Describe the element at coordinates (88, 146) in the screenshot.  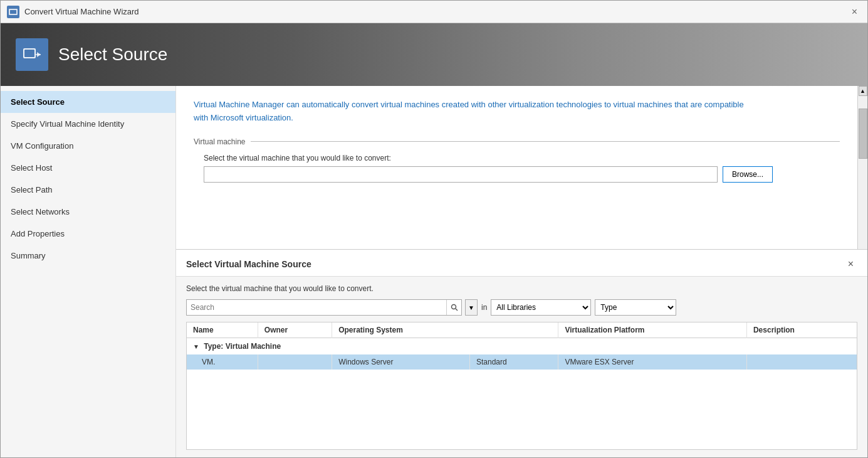
I see `sidebar-item-vm-configuration: VM Configuration` at that location.